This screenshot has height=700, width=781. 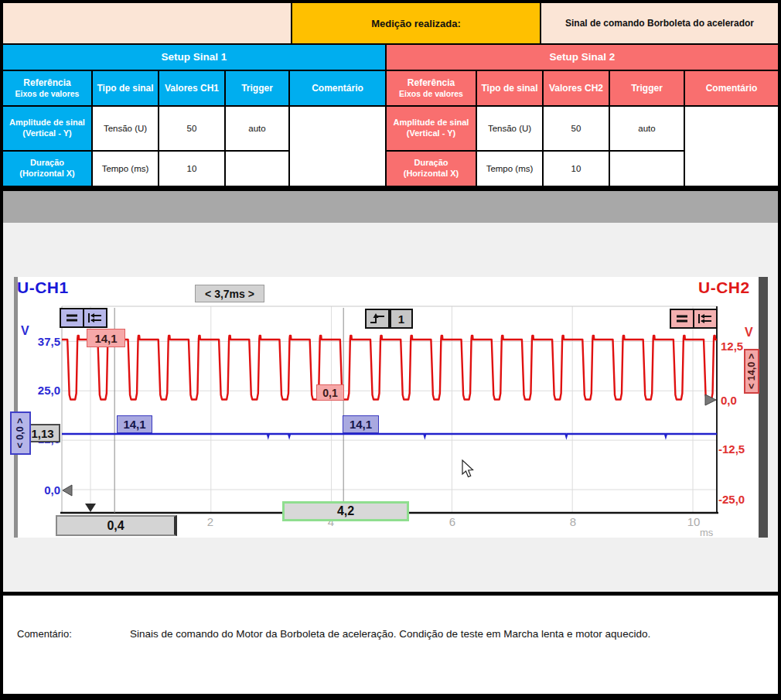 What do you see at coordinates (389, 319) in the screenshot?
I see `trigger-indicator: 1` at bounding box center [389, 319].